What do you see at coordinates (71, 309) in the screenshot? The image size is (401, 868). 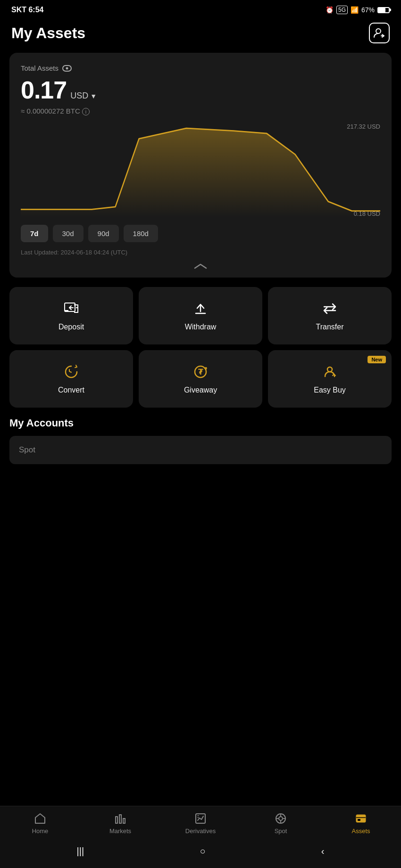 I see `deposit-icon` at bounding box center [71, 309].